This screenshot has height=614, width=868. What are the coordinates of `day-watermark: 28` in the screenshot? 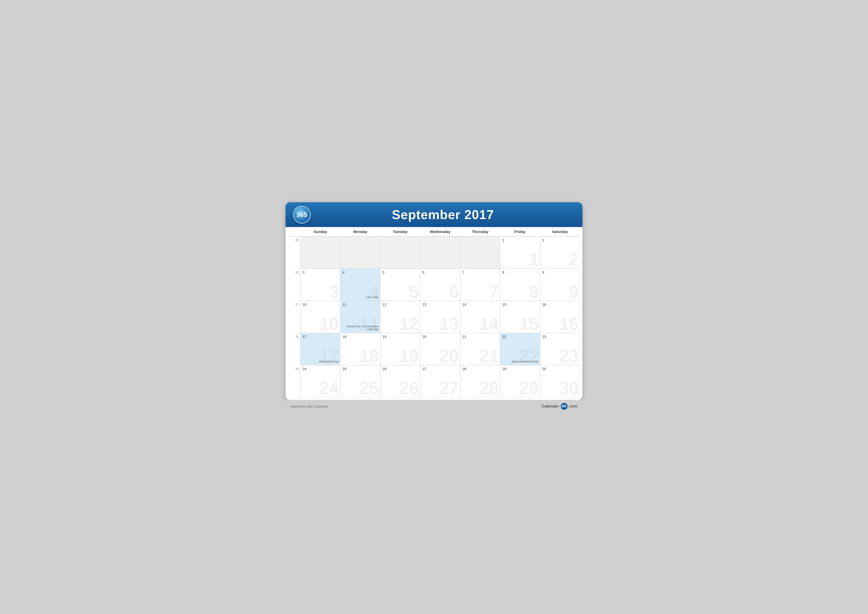 It's located at (489, 388).